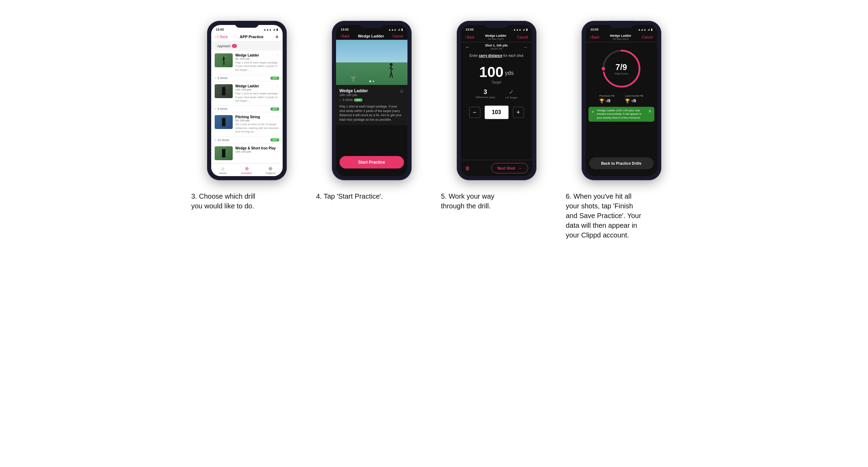  What do you see at coordinates (491, 72) in the screenshot?
I see `target-number: 100` at bounding box center [491, 72].